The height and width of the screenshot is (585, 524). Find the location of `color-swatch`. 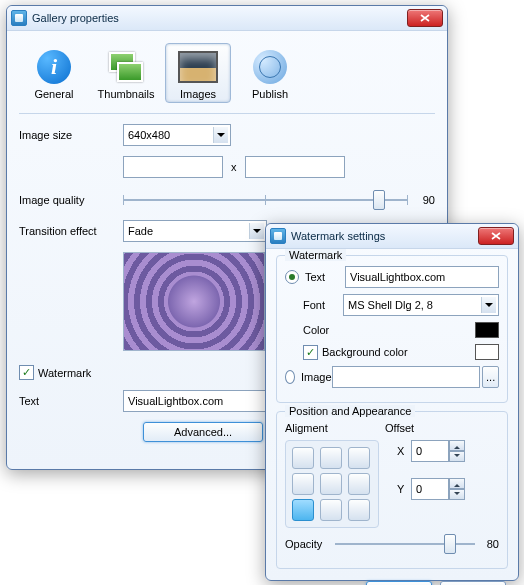

color-swatch is located at coordinates (487, 330).